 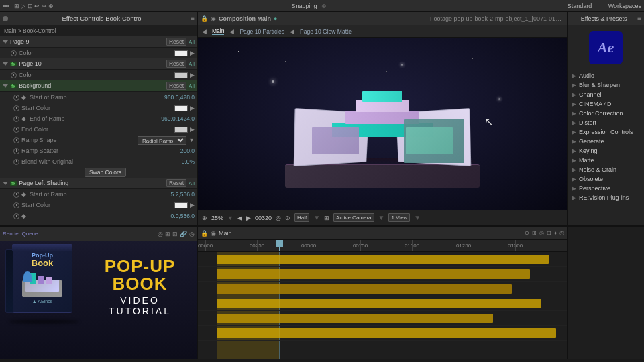 I want to click on page10-al: All, so click(x=192, y=64).